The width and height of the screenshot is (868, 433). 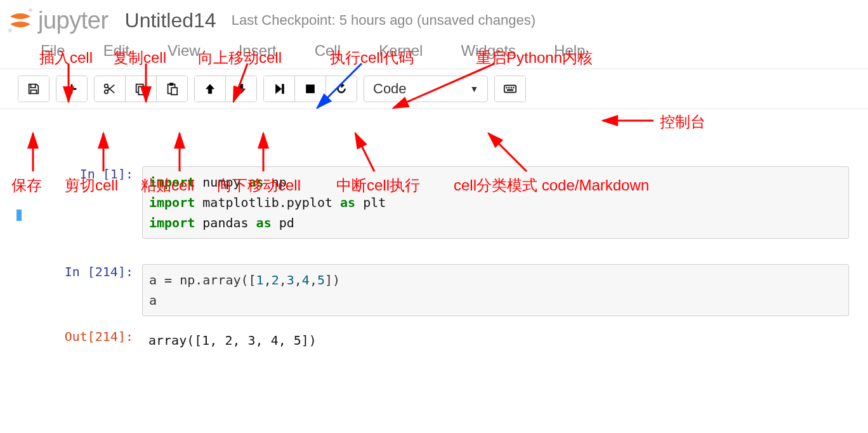 I want to click on jupyter-logo: jupyter, so click(x=57, y=20).